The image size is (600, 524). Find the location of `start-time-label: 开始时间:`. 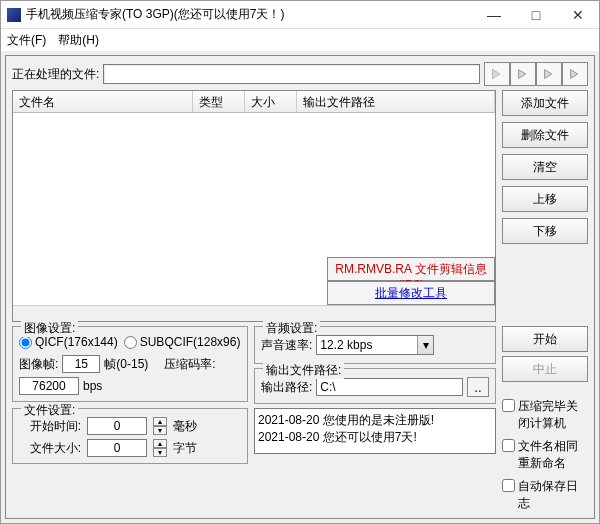

start-time-label: 开始时间: is located at coordinates (50, 426).